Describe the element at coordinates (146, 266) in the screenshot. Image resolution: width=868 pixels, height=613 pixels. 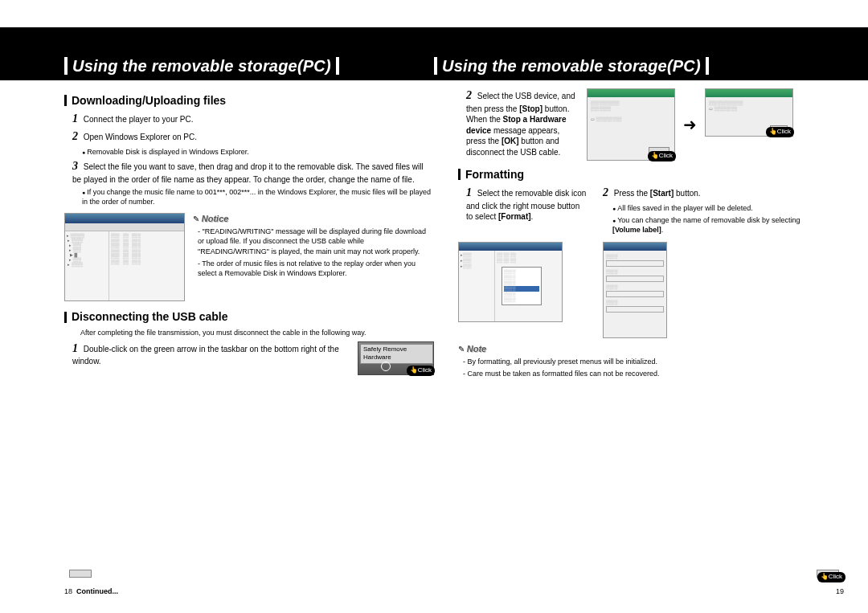
I see `figure-file-list: ░░░ ░░ ░░░░░░ ░░ ░░░░░░ ░░ ░░░░░░ ░░ ░░░…` at that location.